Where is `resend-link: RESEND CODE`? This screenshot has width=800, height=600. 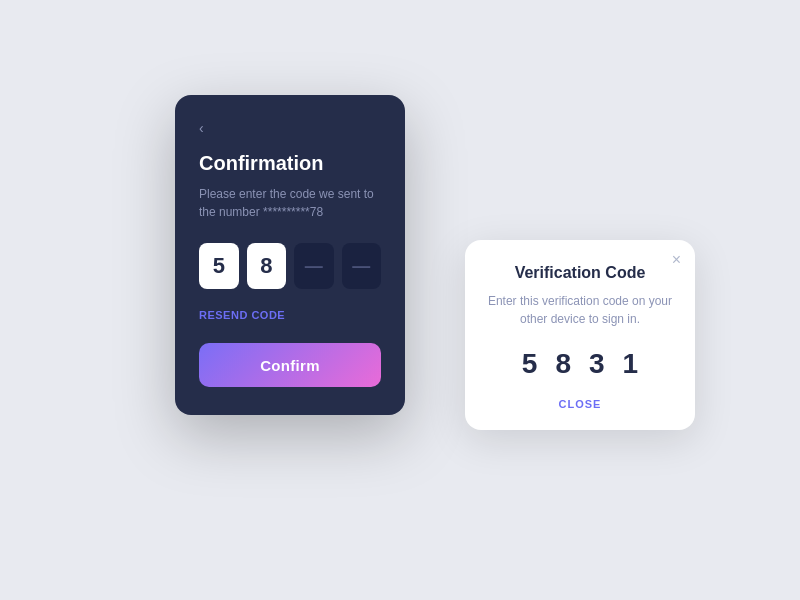
resend-link: RESEND CODE is located at coordinates (242, 315).